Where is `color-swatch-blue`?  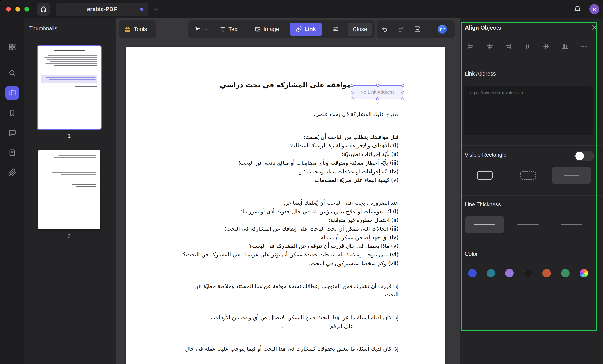
color-swatch-blue is located at coordinates (472, 273).